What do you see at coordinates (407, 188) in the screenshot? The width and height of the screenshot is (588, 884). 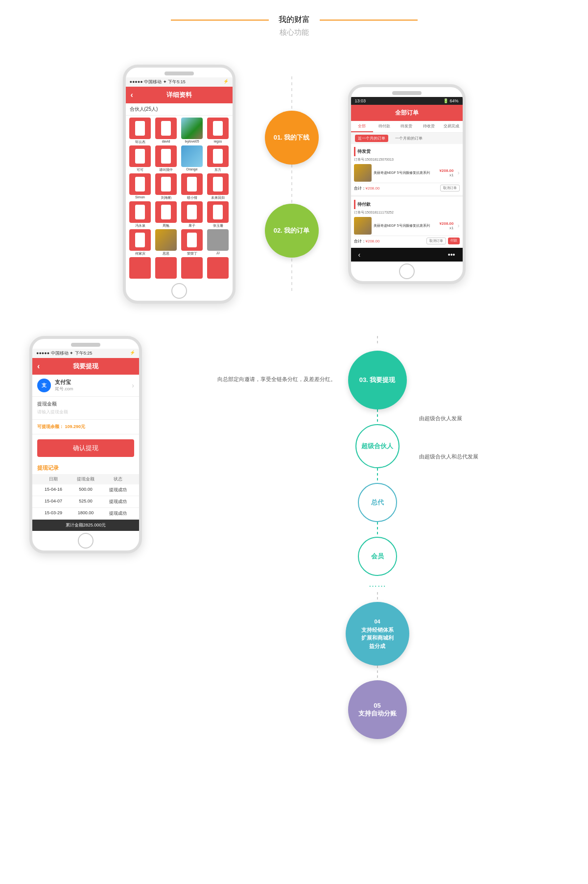 I see `order-total-1: 合计：¥208.00 取消订单` at bounding box center [407, 188].